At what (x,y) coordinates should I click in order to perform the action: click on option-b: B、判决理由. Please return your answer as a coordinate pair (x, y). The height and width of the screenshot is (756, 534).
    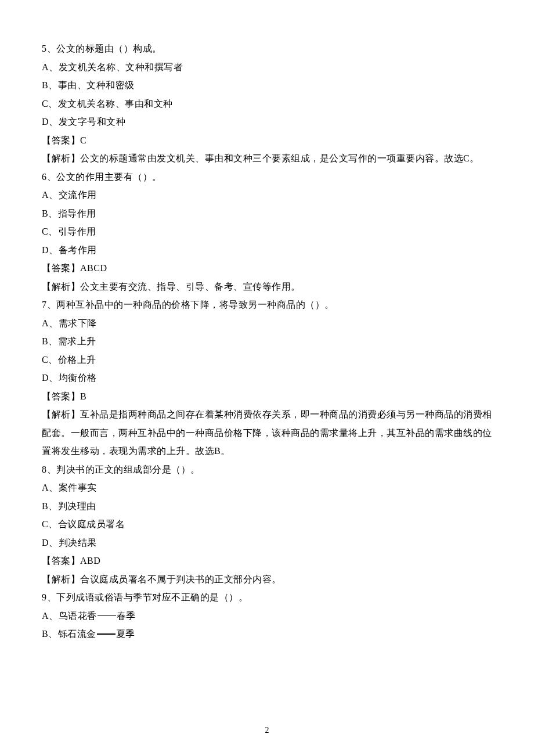
    Looking at the image, I should click on (267, 506).